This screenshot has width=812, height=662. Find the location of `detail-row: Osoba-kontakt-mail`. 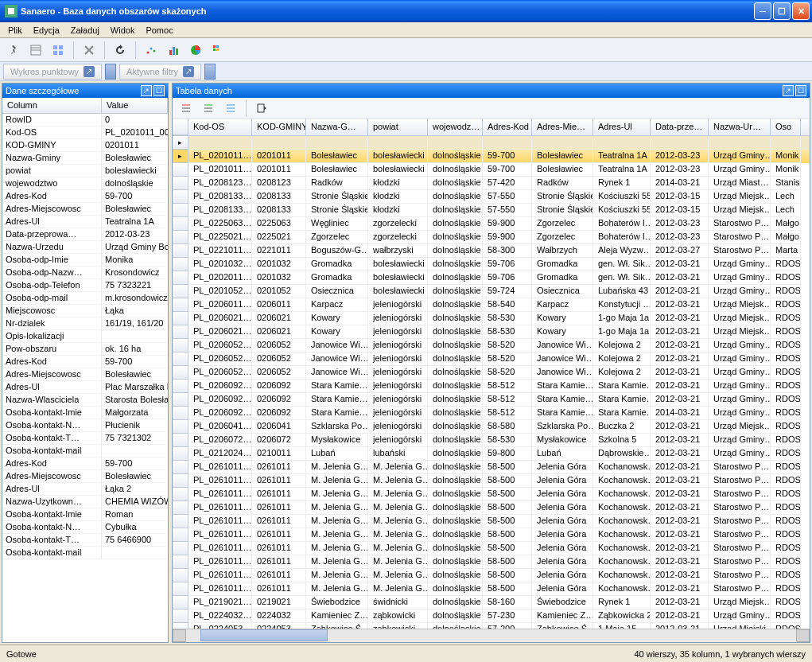

detail-row: Osoba-kontakt-mail is located at coordinates (85, 451).